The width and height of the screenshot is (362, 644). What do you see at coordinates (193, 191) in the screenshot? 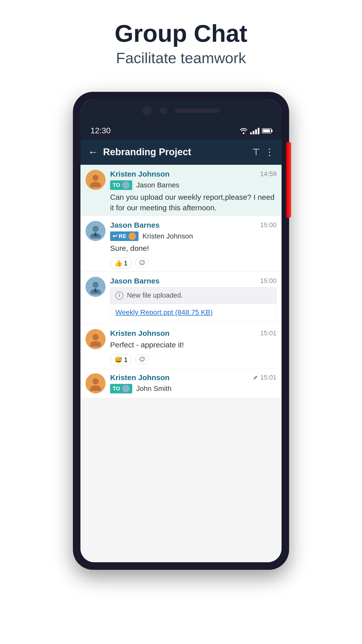
I see `message-1-content: Kristen Johnson 14:59 TO Jason Barnes Ca…` at bounding box center [193, 191].